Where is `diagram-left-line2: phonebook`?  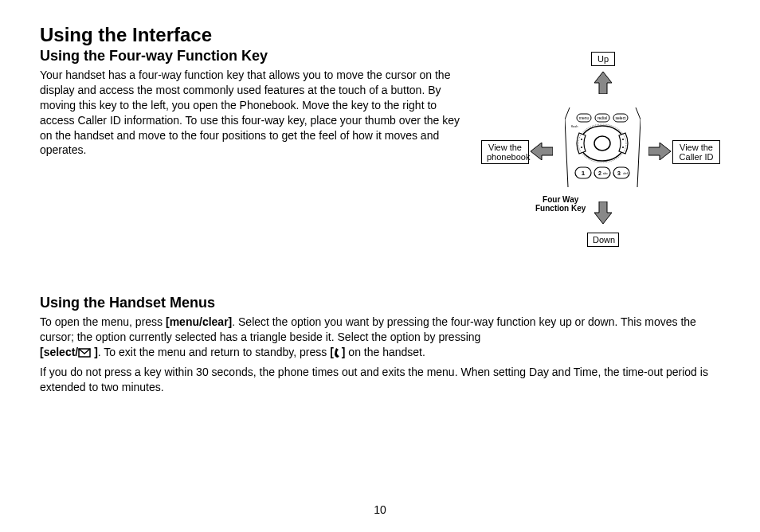
diagram-left-line2: phonebook is located at coordinates (508, 157).